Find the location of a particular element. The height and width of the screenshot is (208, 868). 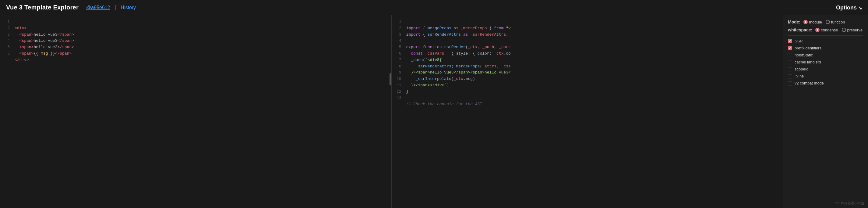

v2-compat-checkbox-row: v2 compat mode is located at coordinates (826, 83).